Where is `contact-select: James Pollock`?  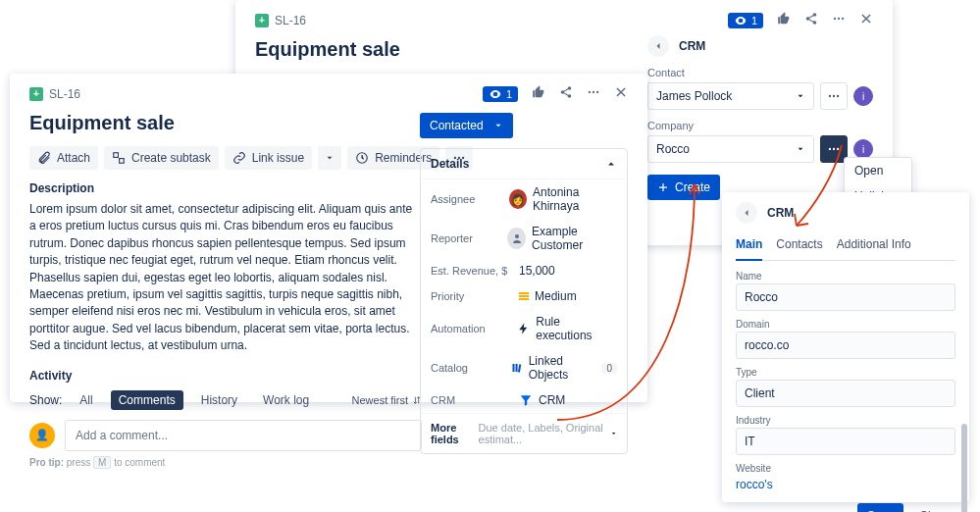 contact-select: James Pollock is located at coordinates (731, 96).